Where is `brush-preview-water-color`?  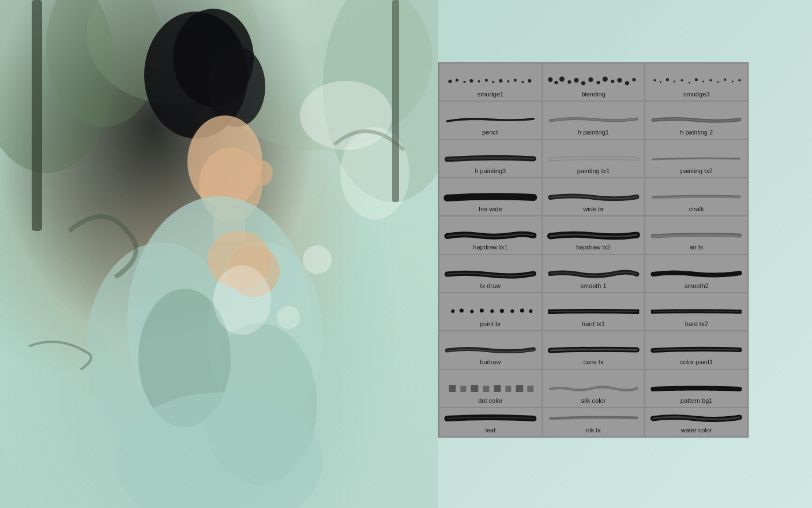 brush-preview-water-color is located at coordinates (697, 417).